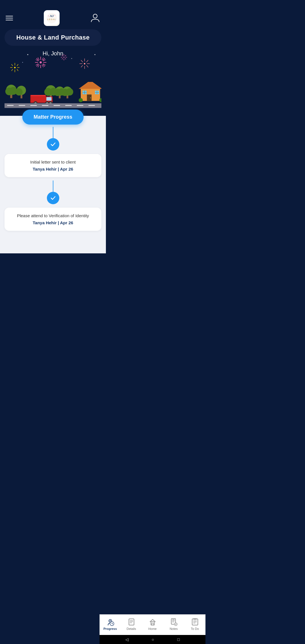 The height and width of the screenshot is (644, 305). Describe the element at coordinates (53, 4) in the screenshot. I see `status-bar` at that location.